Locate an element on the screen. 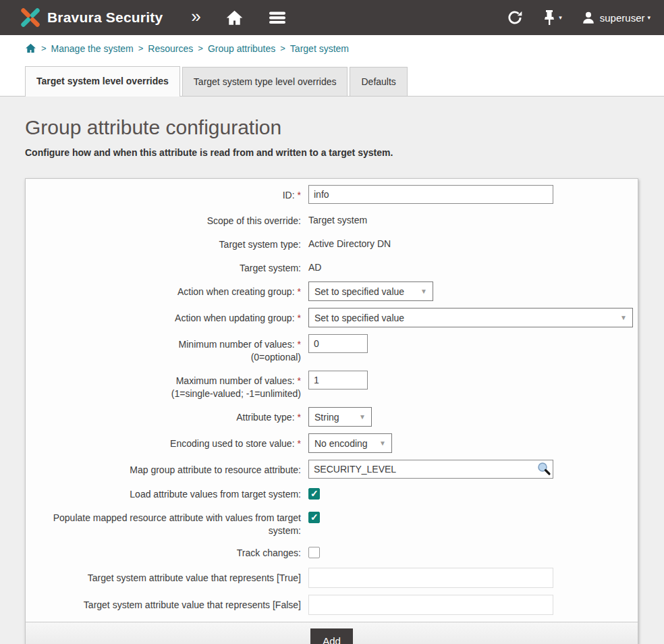 This screenshot has height=644, width=664. tab-defaults: Defaults is located at coordinates (378, 81).